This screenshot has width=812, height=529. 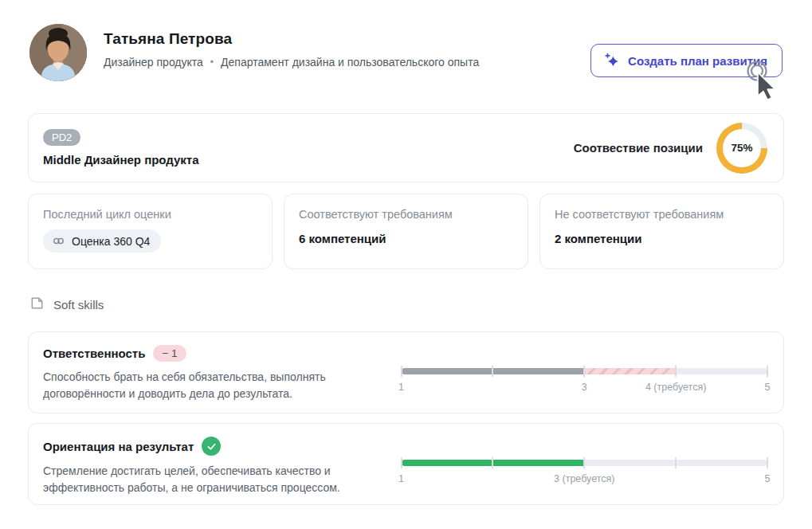 I want to click on profile-header: Татьяна Петрова Дизайнер продукта • Депа…, so click(x=254, y=53).